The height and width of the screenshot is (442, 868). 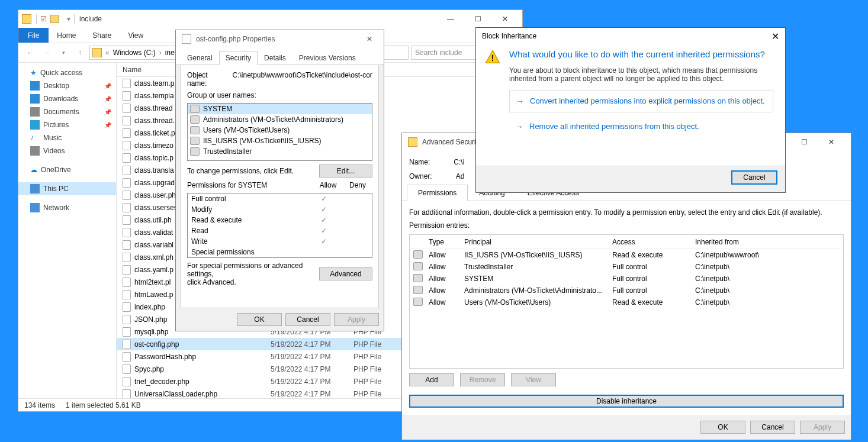 What do you see at coordinates (270, 19) in the screenshot?
I see `explorer-titlebar: ☑ ▾ include — ☐ ✕` at bounding box center [270, 19].